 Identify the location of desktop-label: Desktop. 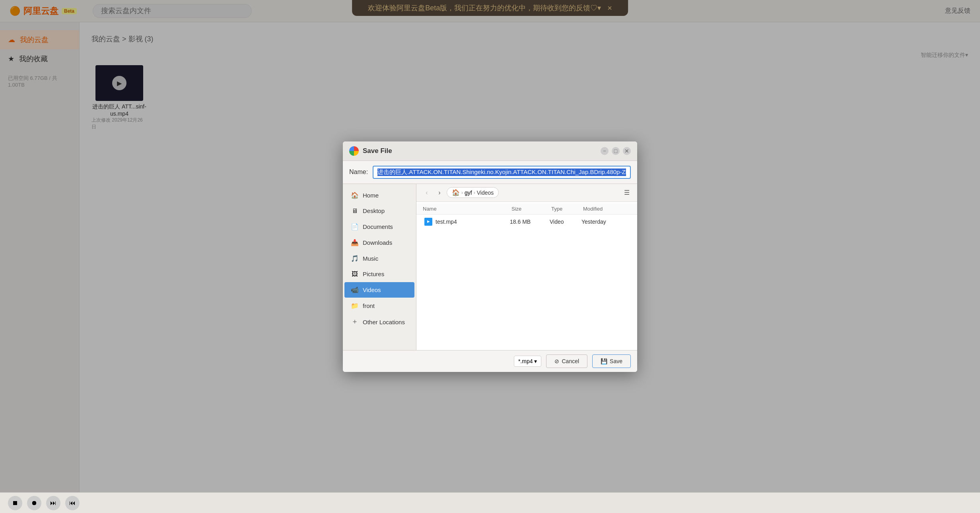
(374, 211).